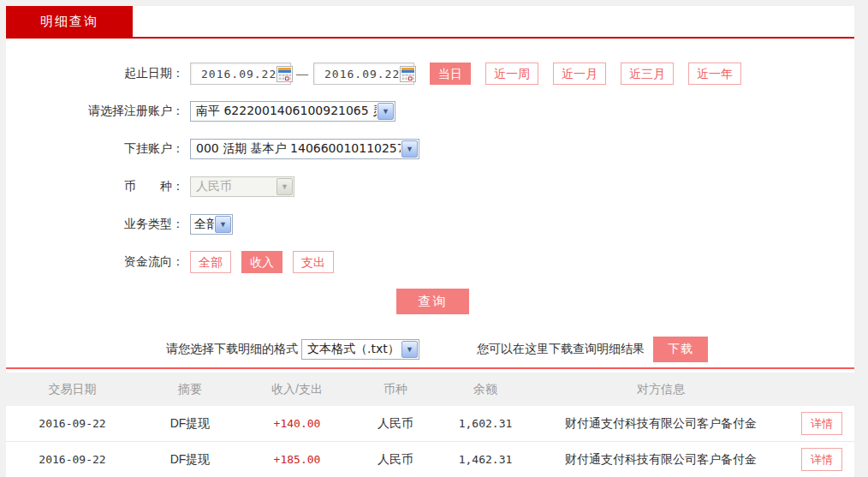 Image resolution: width=868 pixels, height=477 pixels. Describe the element at coordinates (561, 349) in the screenshot. I see `download-hint: 您可以在这里下载查询明细结果` at that location.